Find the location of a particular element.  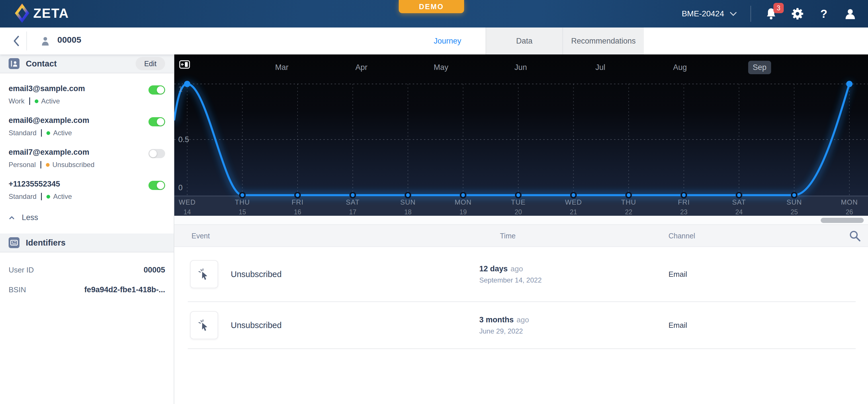

user-menu-button is located at coordinates (850, 14).